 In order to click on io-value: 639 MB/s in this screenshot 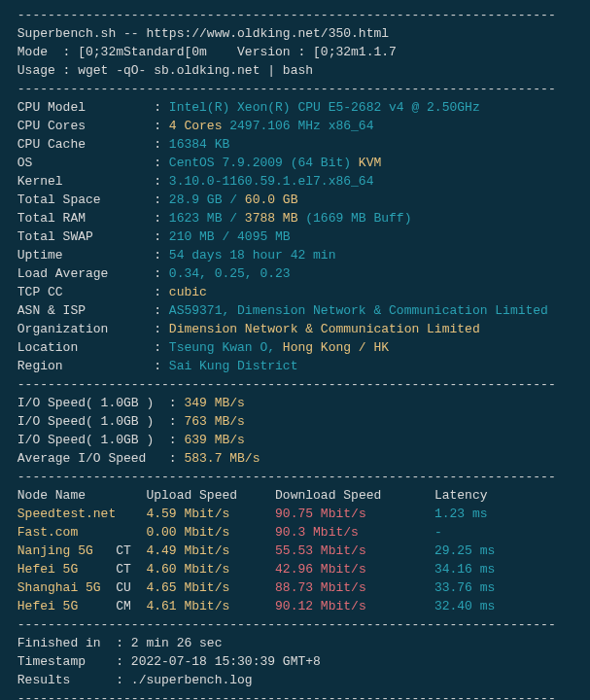, I will do `click(214, 439)`.